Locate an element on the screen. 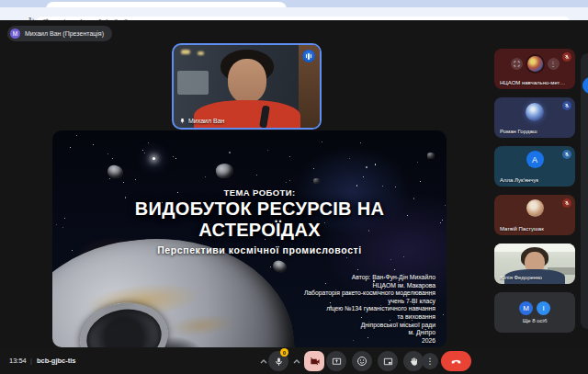 This screenshot has width=588, height=374. room-board is located at coordinates (193, 83).